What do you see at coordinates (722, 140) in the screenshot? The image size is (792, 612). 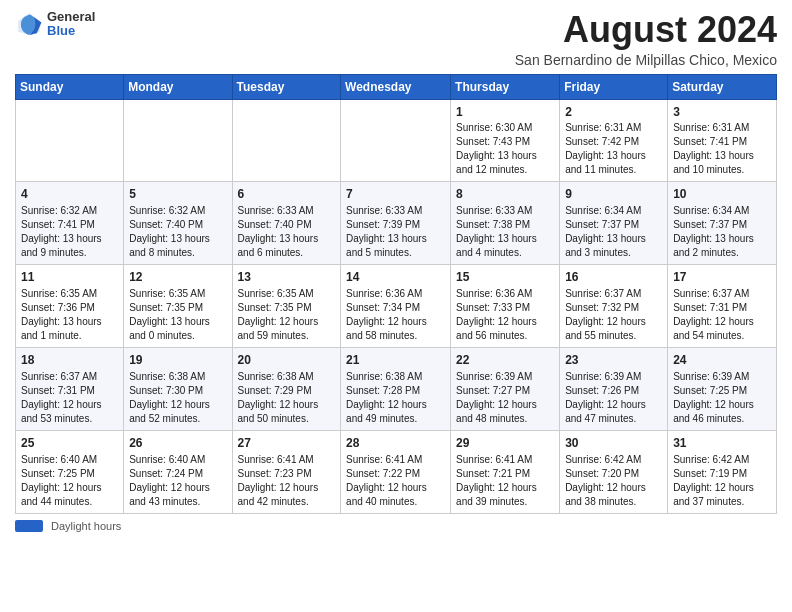 I see `day-cell: 3Sunrise: 6:31 AMSunset: 7:41 PMDaylight…` at bounding box center [722, 140].